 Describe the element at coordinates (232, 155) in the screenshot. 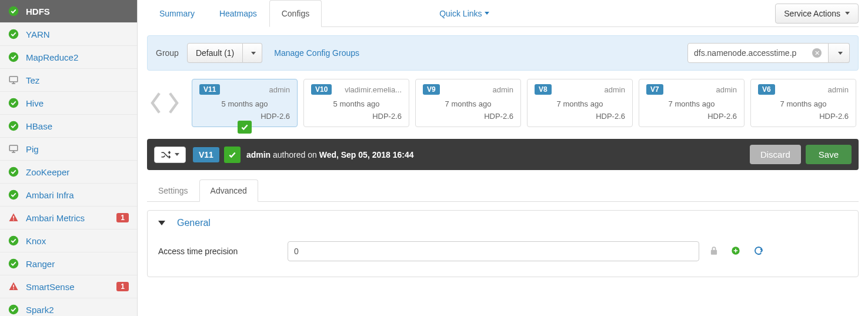

I see `version-applied-icon` at that location.